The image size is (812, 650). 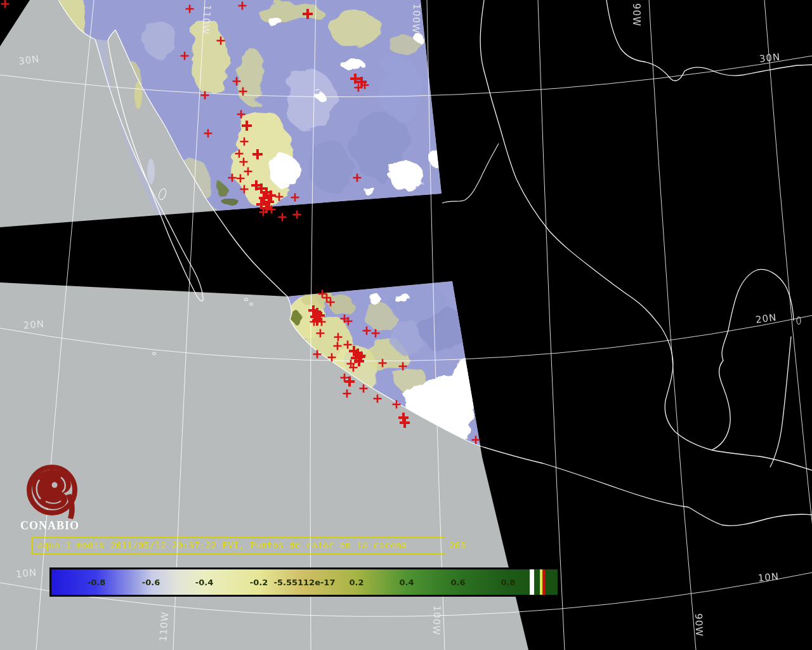 I want to click on meridian-95w, so click(x=551, y=325).